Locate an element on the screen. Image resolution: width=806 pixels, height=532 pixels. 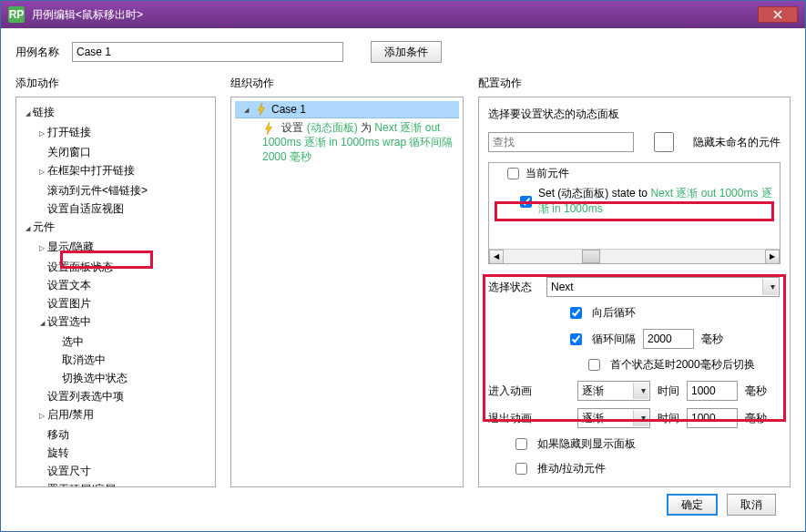
tree-item-scroll-to: 滚动到元件<锚链接> is located at coordinates (125, 190).